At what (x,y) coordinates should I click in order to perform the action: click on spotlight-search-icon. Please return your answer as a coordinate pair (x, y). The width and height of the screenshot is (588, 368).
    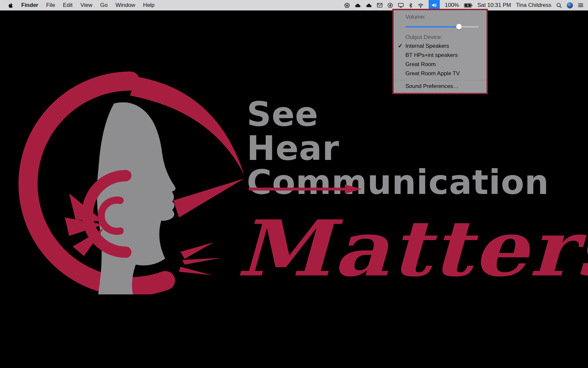
    Looking at the image, I should click on (559, 5).